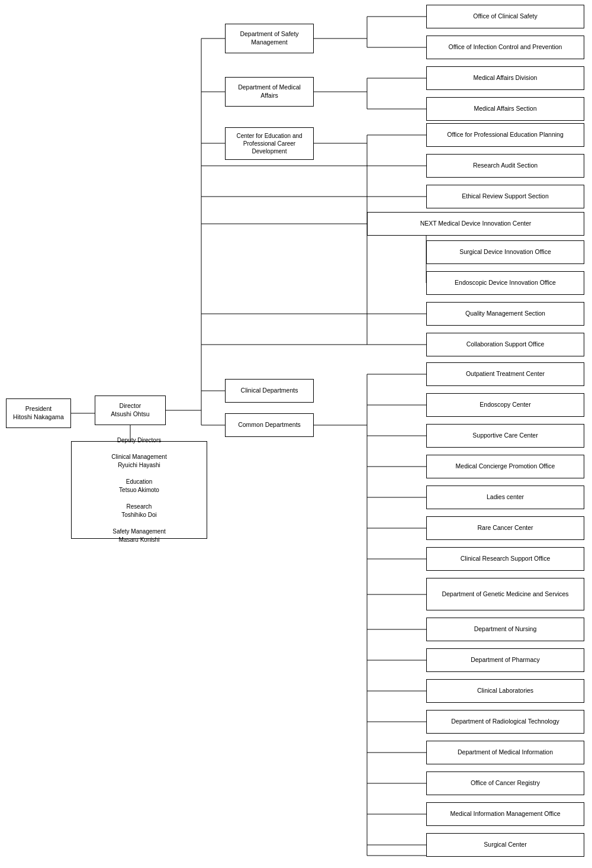  Describe the element at coordinates (270, 391) in the screenshot. I see `clinical-depts-label: Clinical Departments` at that location.